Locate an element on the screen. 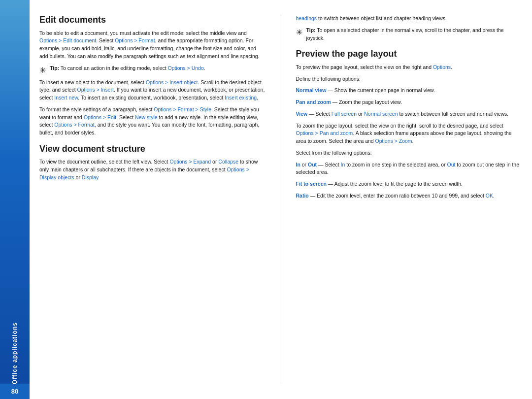 This screenshot has width=532, height=399. options-insert-object-link: Options > Insert object is located at coordinates (171, 82).